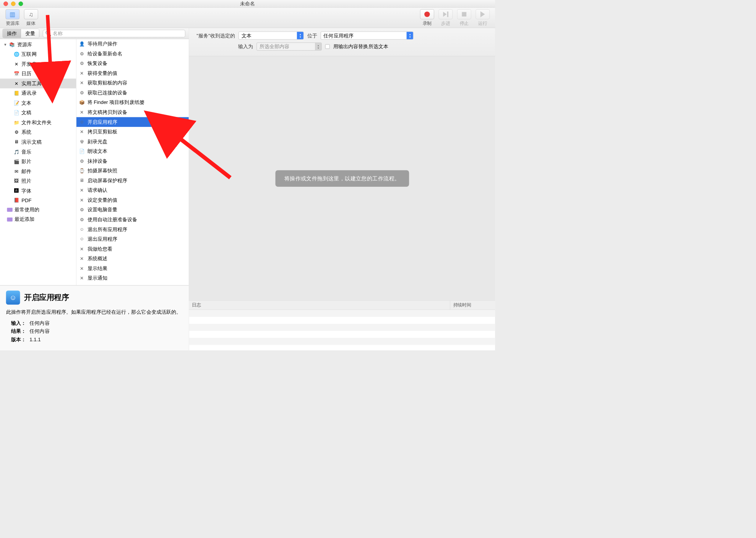 This screenshot has width=756, height=538. What do you see at coordinates (133, 181) in the screenshot?
I see `action-item: 🖥启动屏幕保护程序` at bounding box center [133, 181].